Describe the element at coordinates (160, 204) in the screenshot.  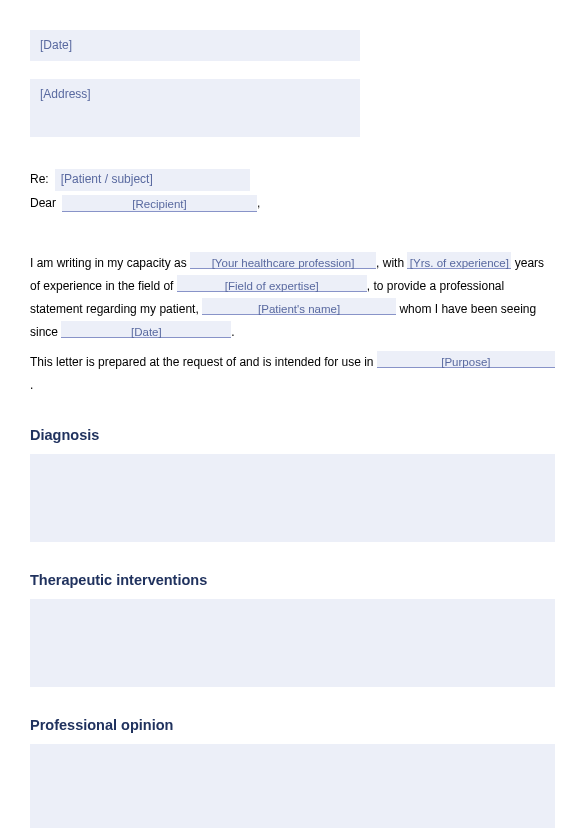
I see `recipient-field: [Recipient]` at that location.